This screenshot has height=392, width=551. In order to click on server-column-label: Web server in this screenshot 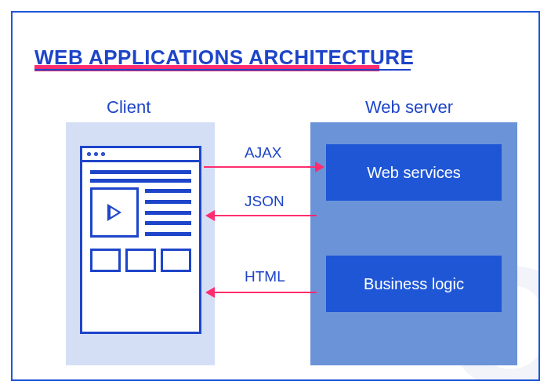, I will do `click(409, 107)`.